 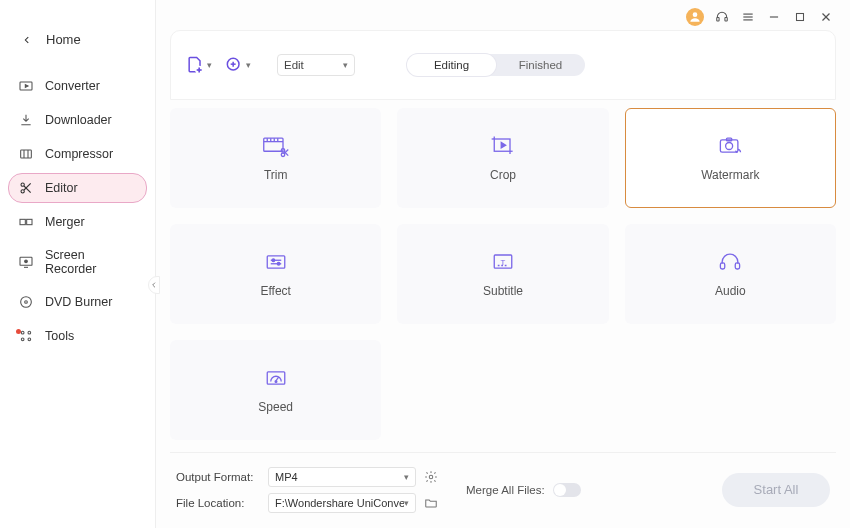 What do you see at coordinates (26, 302) in the screenshot?
I see `disc-icon` at bounding box center [26, 302].